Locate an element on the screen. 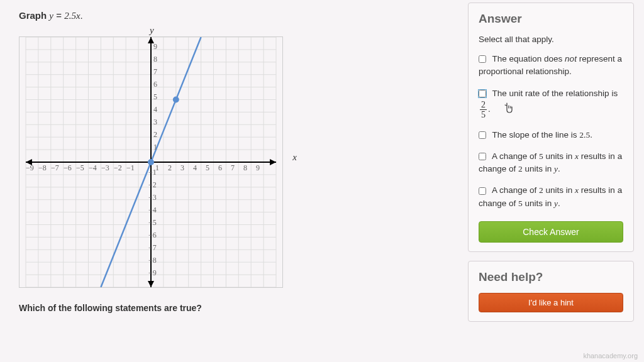 The width and height of the screenshot is (644, 362). option-5-checkbox is located at coordinates (482, 191).